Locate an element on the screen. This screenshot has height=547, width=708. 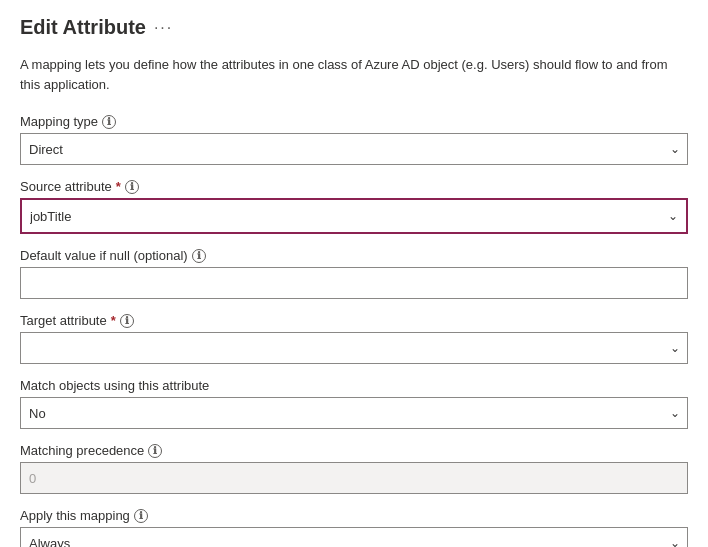
default-value-label: Default value if null (optional) ℹ is located at coordinates (354, 256).